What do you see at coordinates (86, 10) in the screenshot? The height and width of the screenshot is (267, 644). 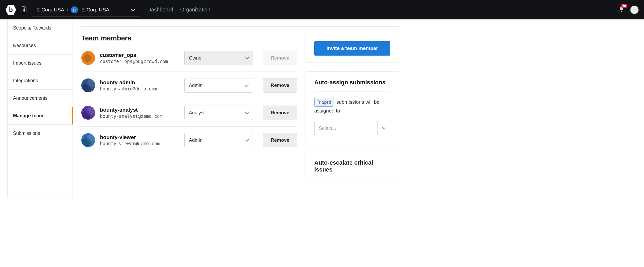 I see `org-switcher: E-Corp USA / E-Corp USA` at bounding box center [86, 10].